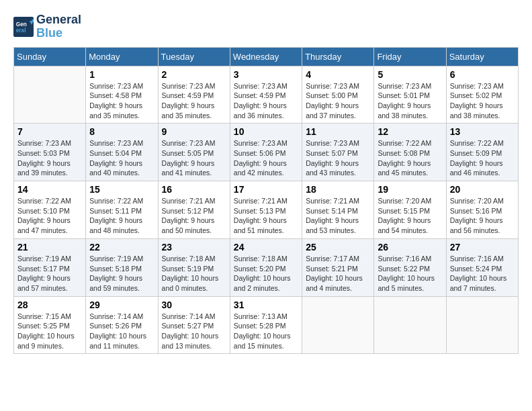 This screenshot has width=532, height=411. Describe the element at coordinates (122, 56) in the screenshot. I see `weekday-header-monday: Monday` at that location.